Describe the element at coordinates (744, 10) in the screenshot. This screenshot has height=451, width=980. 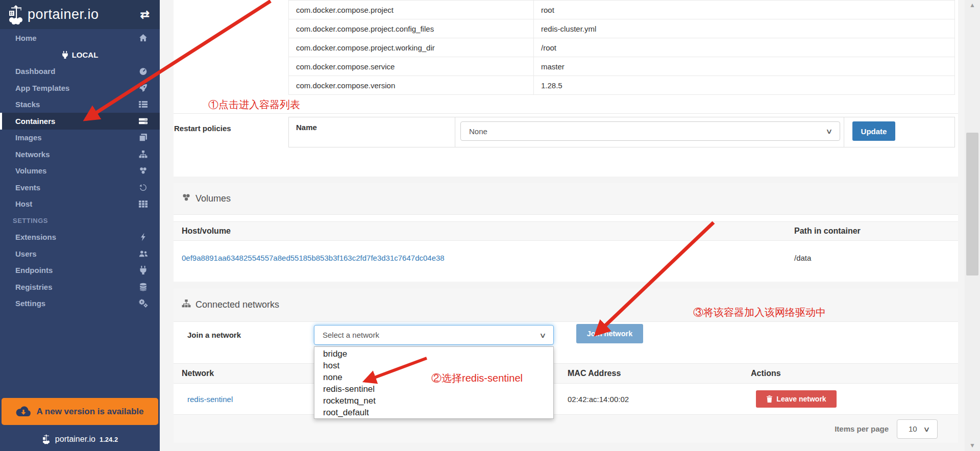
I see `label-value: root` at that location.